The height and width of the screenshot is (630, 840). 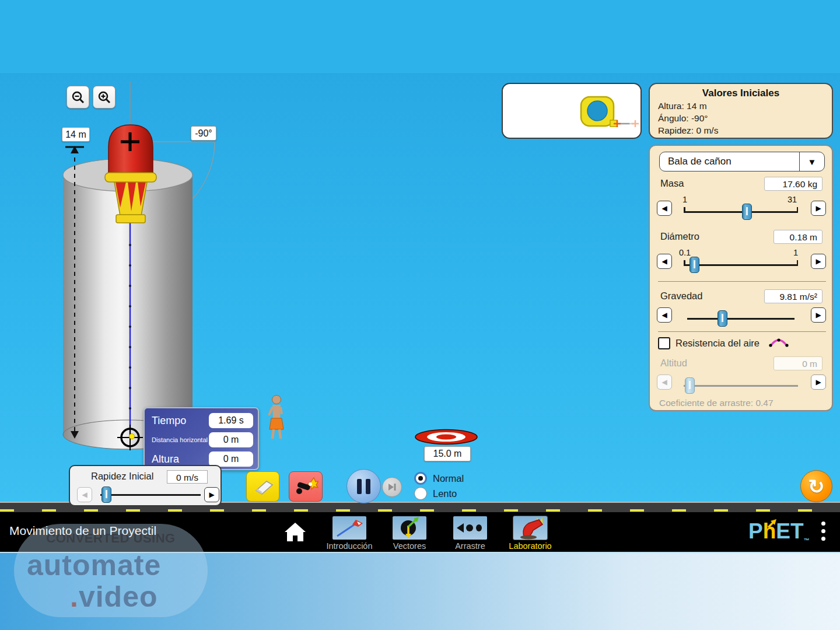 What do you see at coordinates (818, 261) in the screenshot?
I see `diameter-increment-button: ▶` at bounding box center [818, 261].